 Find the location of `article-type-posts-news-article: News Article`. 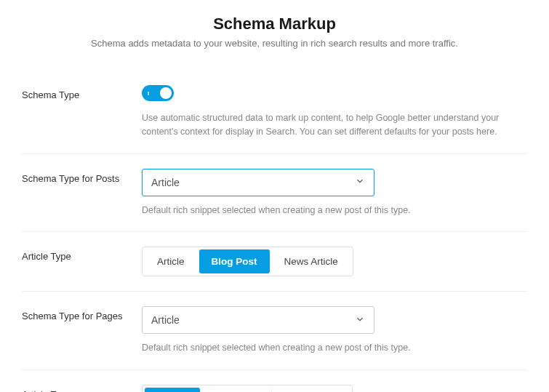

article-type-posts-news-article: News Article is located at coordinates (311, 262).